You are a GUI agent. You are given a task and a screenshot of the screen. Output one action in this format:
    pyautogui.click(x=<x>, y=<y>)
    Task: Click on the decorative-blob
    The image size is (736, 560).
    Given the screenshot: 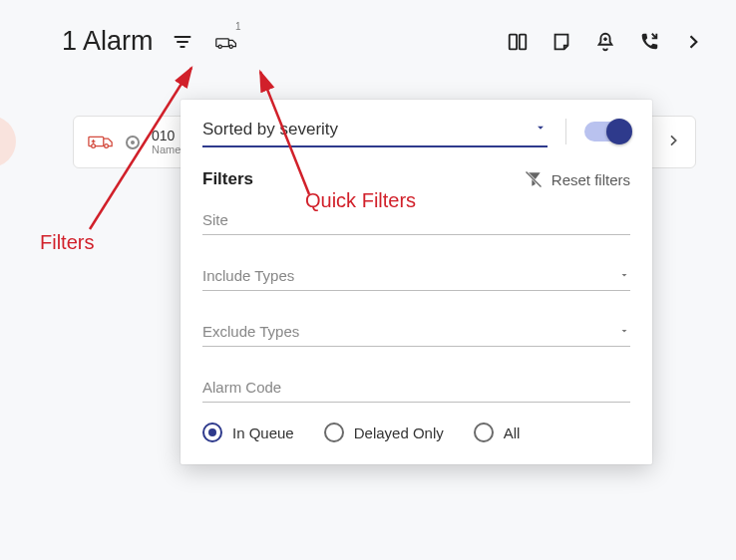 What is the action you would take?
    pyautogui.click(x=8, y=141)
    